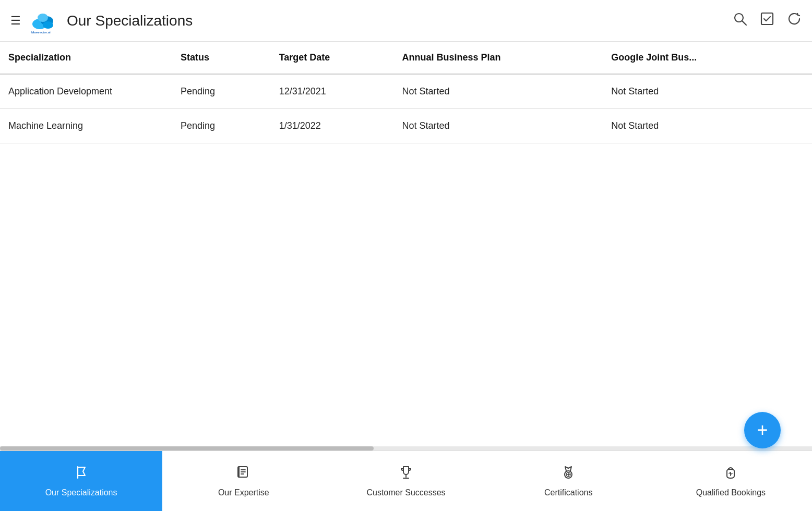  I want to click on refresh-icon, so click(794, 21).